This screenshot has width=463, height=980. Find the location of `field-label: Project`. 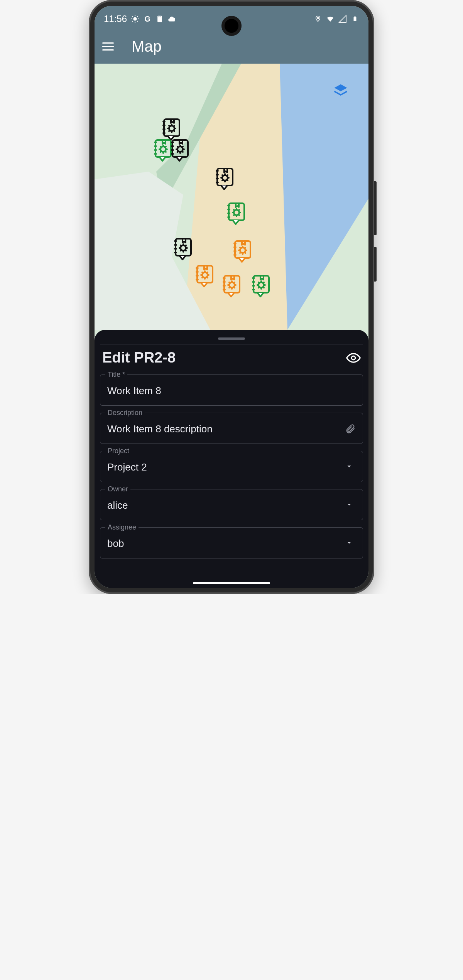

field-label: Project is located at coordinates (118, 451).